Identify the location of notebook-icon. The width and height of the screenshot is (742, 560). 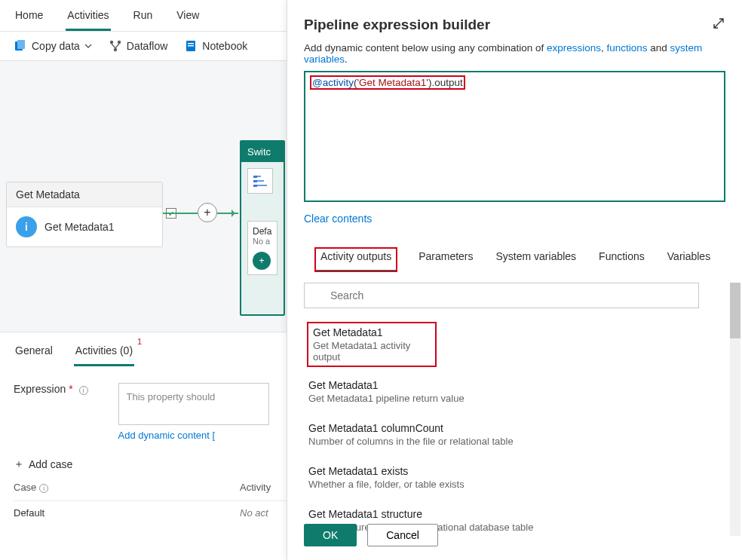
(191, 46).